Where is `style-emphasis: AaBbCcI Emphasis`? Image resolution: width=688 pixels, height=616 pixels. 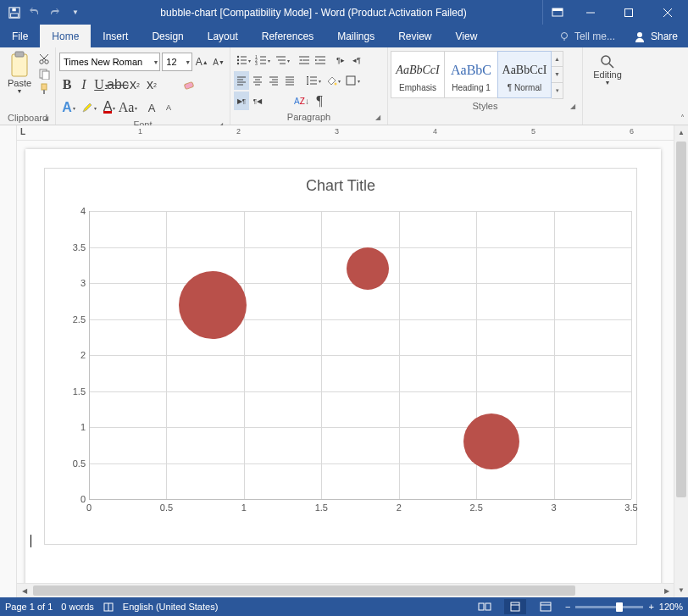 style-emphasis: AaBbCcI Emphasis is located at coordinates (418, 75).